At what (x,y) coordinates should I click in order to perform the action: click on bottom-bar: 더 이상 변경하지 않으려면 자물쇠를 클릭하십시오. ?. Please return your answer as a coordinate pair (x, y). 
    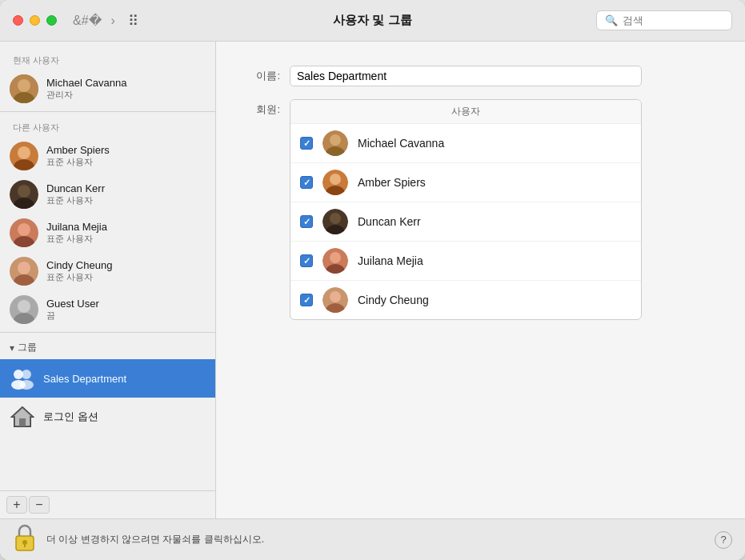
    Looking at the image, I should click on (373, 539).